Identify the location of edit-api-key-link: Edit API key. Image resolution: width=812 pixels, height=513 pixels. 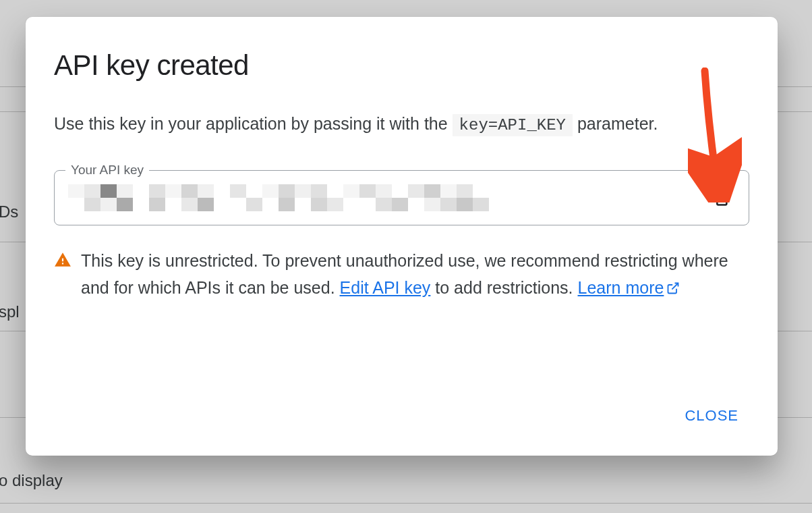
(386, 288).